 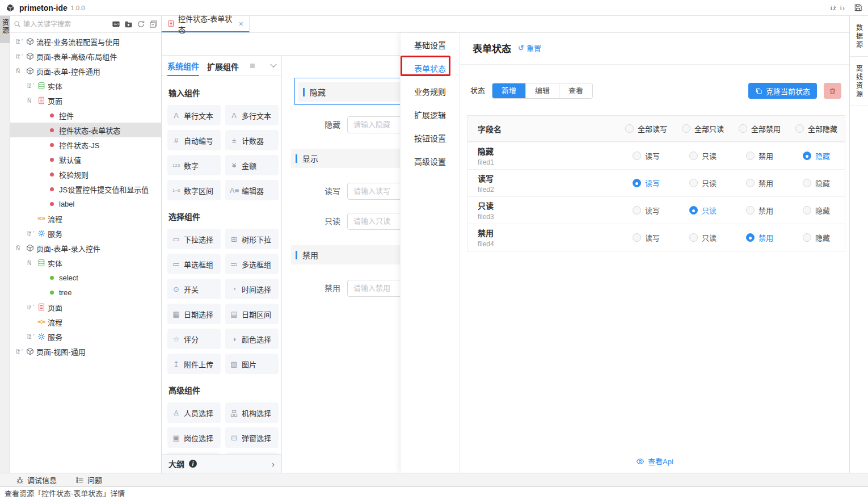 I want to click on settings-nav-item-高级设置: 高级设置, so click(x=430, y=161).